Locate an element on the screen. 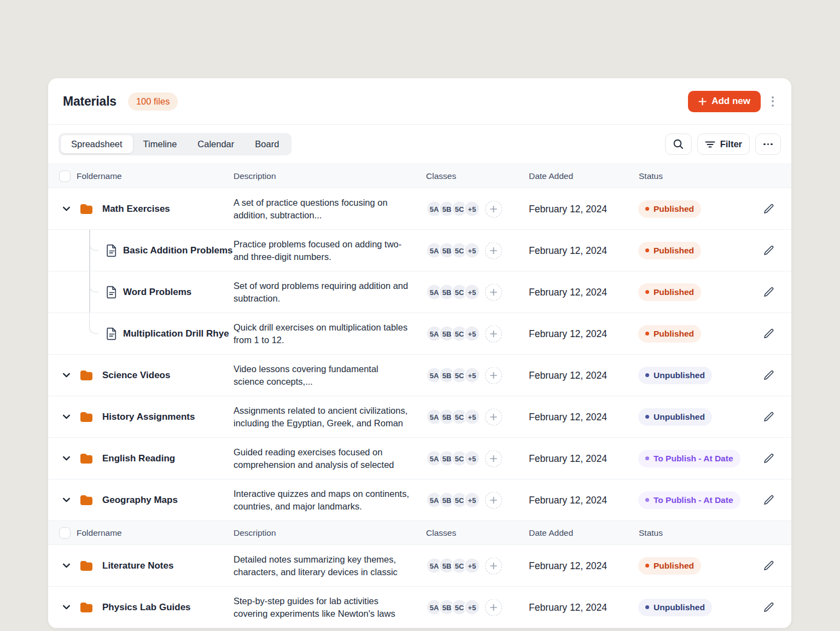 The image size is (840, 631). row-name: Physics Lab Guides is located at coordinates (147, 607).